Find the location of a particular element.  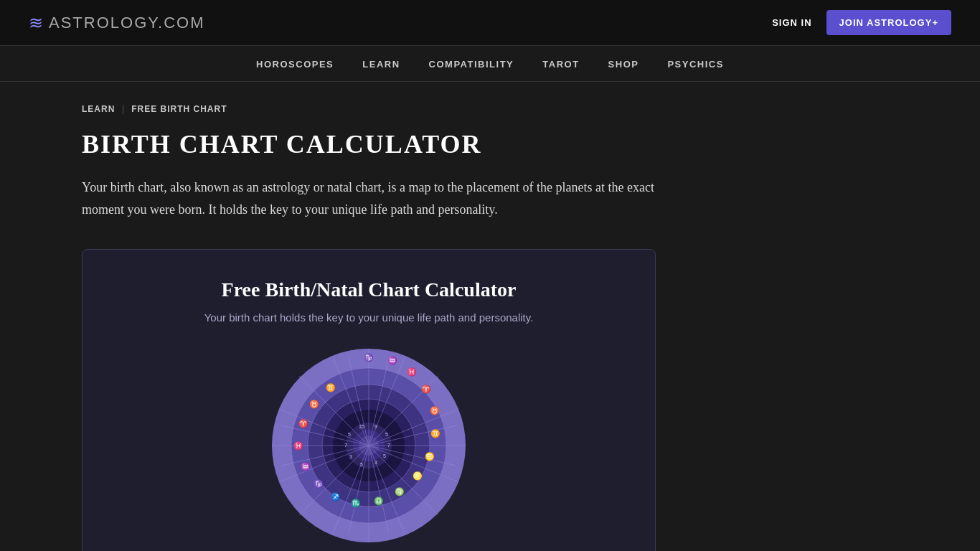

card-subtitle: Your birth chart holds the key to your u… is located at coordinates (369, 317).